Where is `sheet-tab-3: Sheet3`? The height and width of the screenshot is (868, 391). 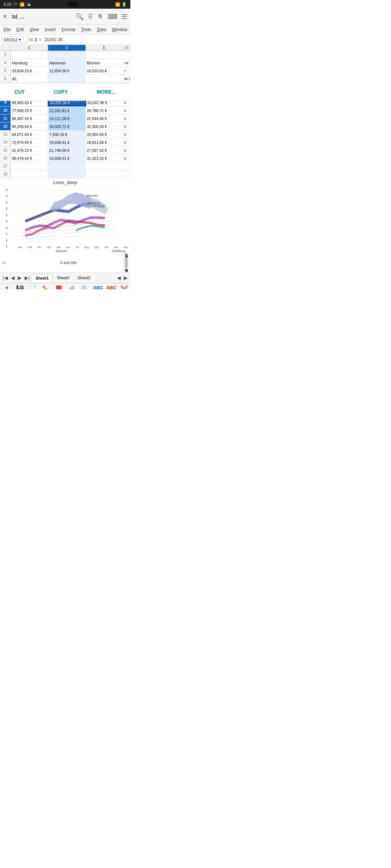 sheet-tab-3: Sheet3 is located at coordinates (84, 278).